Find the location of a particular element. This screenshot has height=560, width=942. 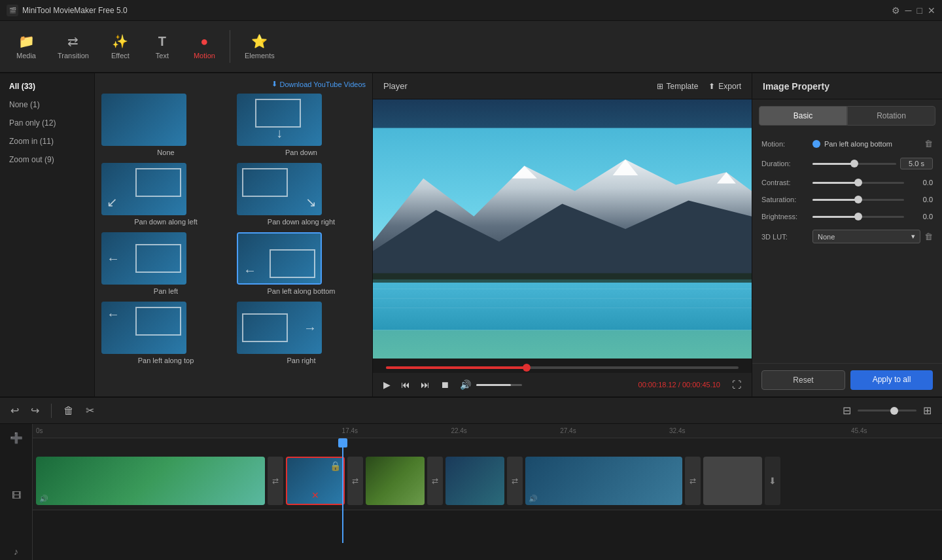

toolbar-motion: ● Motion is located at coordinates (204, 47).